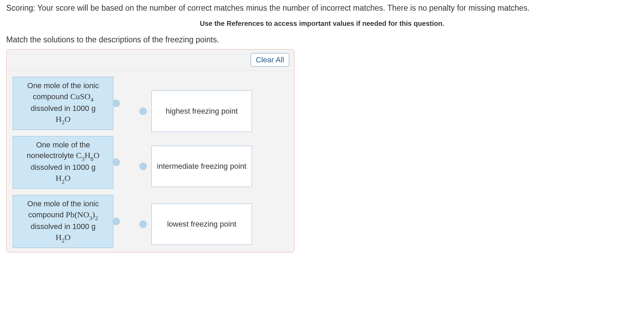 The width and height of the screenshot is (644, 332). I want to click on text: lowest freezing point, so click(202, 224).